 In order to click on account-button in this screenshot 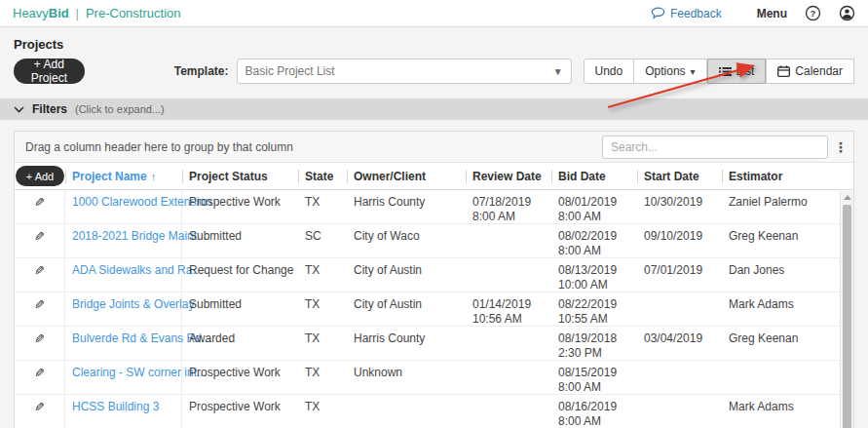, I will do `click(848, 14)`.